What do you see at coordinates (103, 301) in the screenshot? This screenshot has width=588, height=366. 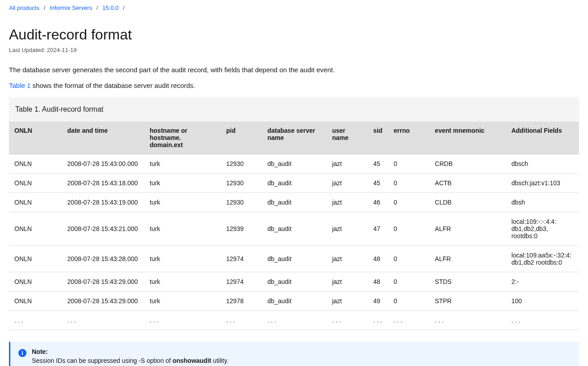 I see `table-cell: 2008-07-28 15:43:29.000` at bounding box center [103, 301].